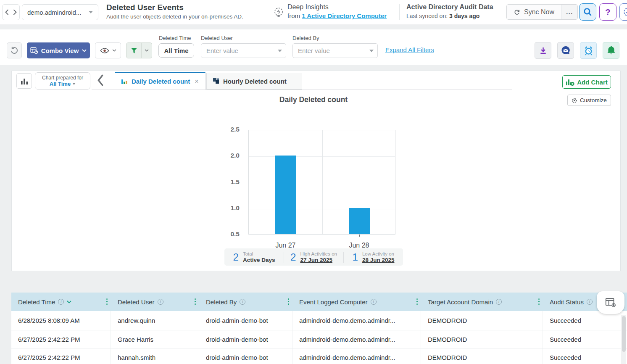 This screenshot has height=364, width=627. I want to click on column-header-event-logged-computer: Event Logged Computer i, so click(357, 302).